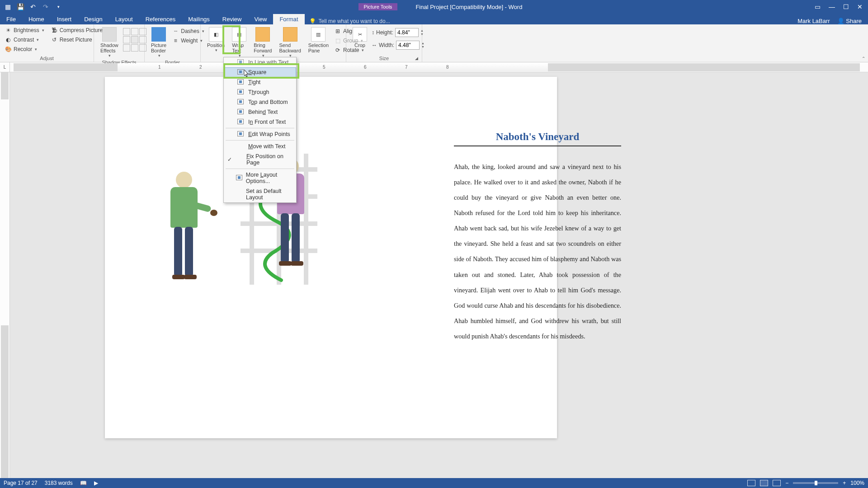 This screenshot has width=868, height=488. What do you see at coordinates (313, 21) in the screenshot?
I see `lightbulb-icon: 💡` at bounding box center [313, 21].